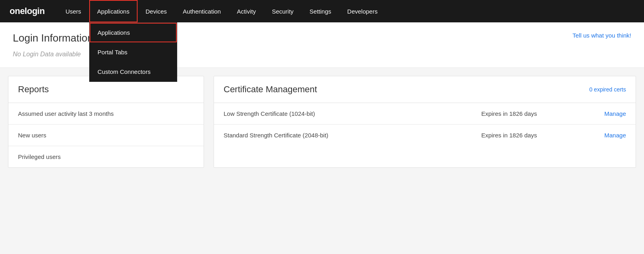 Image resolution: width=644 pixels, height=254 pixels. What do you see at coordinates (106, 114) in the screenshot?
I see `report-item-assumed-activity: Assumed user activity last 3 months` at bounding box center [106, 114].